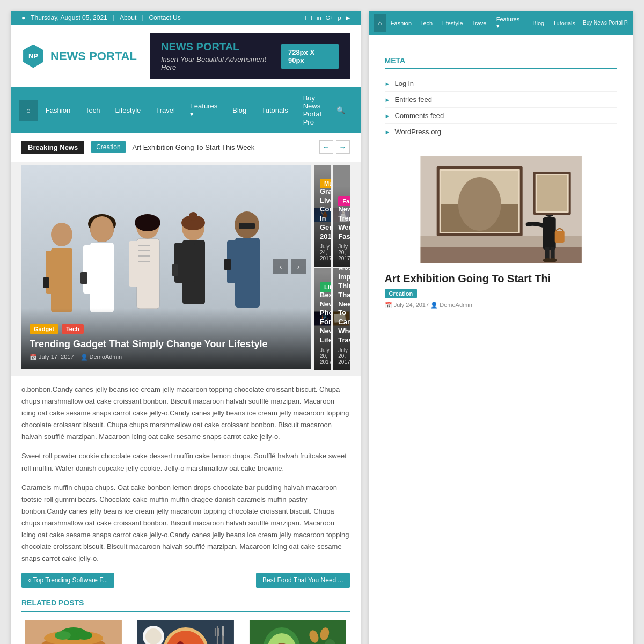 This screenshot has height=644, width=644. What do you see at coordinates (501, 84) in the screenshot?
I see `meta-login: ► Log in` at bounding box center [501, 84].